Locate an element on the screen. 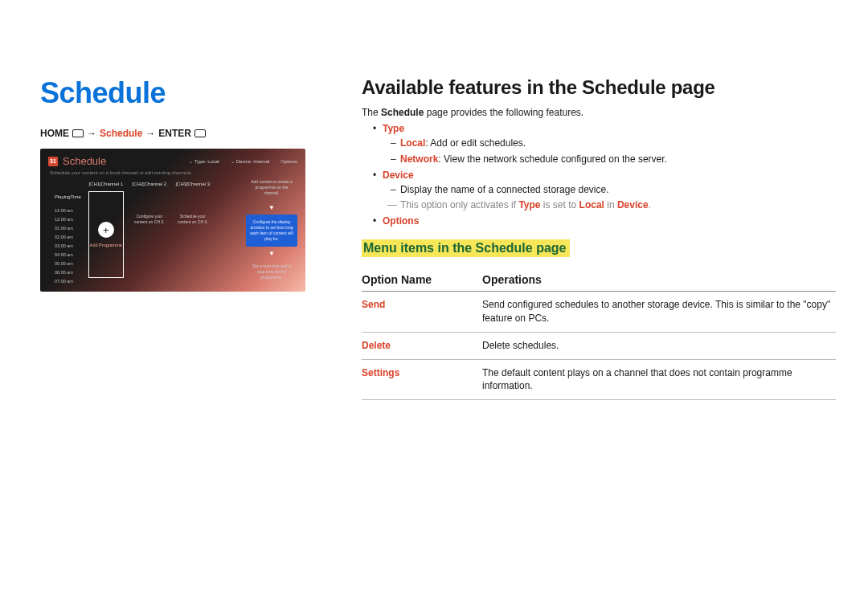 This screenshot has width=868, height=613. enter-icon is located at coordinates (200, 133).